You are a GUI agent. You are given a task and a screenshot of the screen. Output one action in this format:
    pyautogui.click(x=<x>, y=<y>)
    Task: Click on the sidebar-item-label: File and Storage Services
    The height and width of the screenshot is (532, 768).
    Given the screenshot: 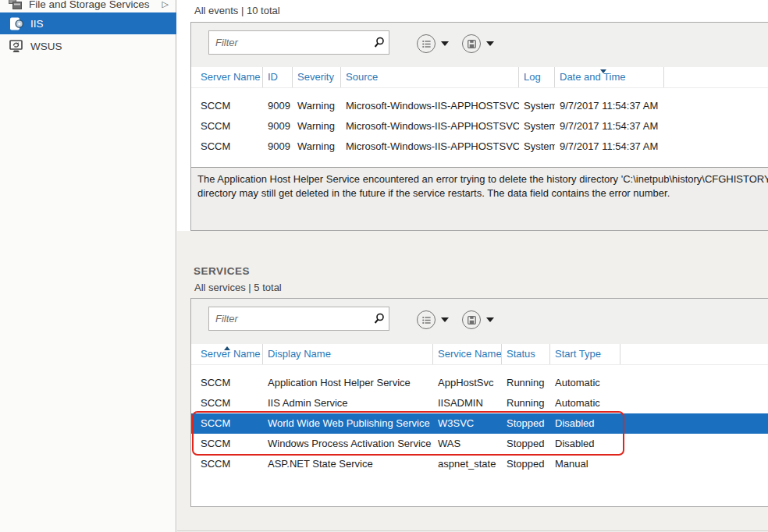 What is the action you would take?
    pyautogui.click(x=89, y=5)
    